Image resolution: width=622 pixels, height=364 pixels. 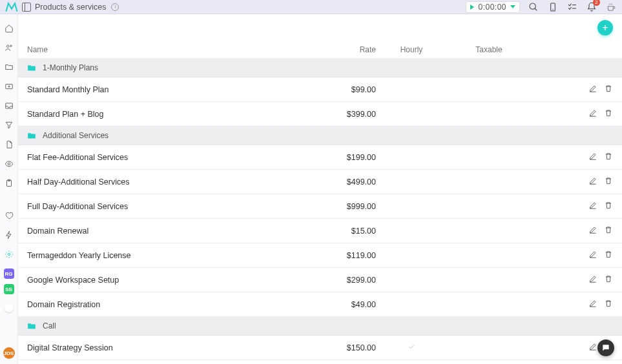 I want to click on play-icon, so click(x=472, y=7).